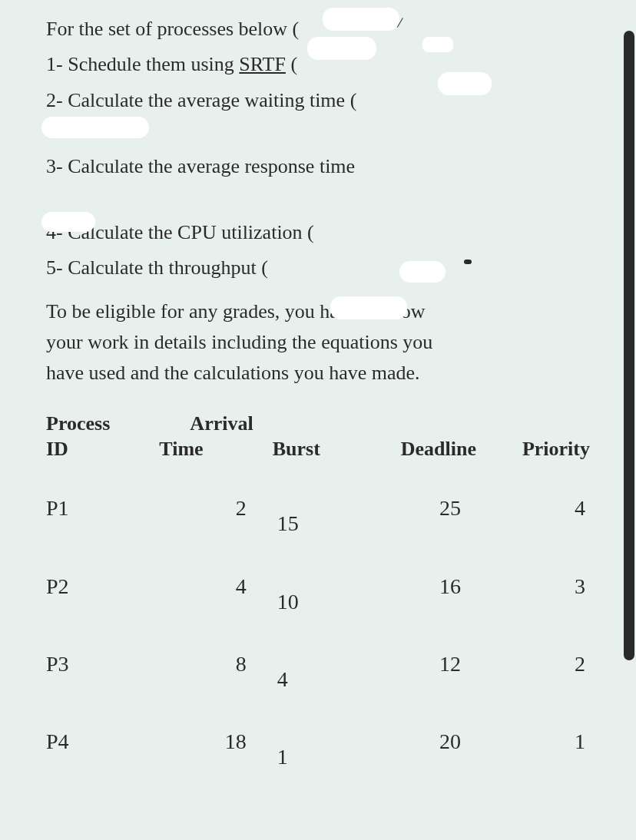 The width and height of the screenshot is (636, 840). Describe the element at coordinates (216, 508) in the screenshot. I see `cell-arrival: 2` at that location.